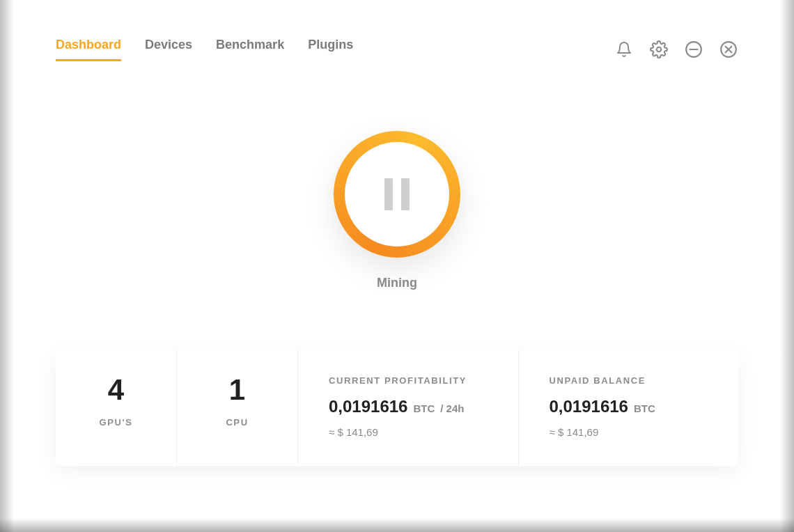  Describe the element at coordinates (397, 49) in the screenshot. I see `top-bar: Dashboard Devices Benchmark Plugins` at that location.